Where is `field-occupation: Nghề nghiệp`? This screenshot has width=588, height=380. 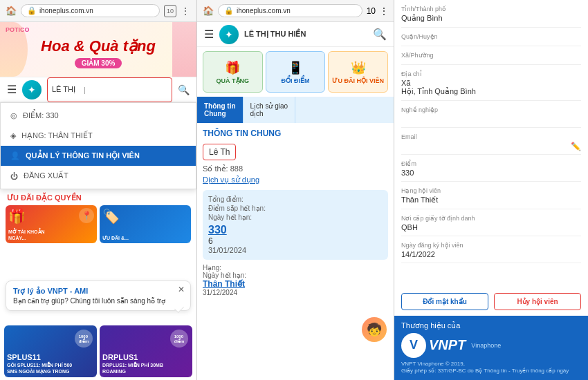 field-occupation: Nghề nghiệp is located at coordinates (491, 117).